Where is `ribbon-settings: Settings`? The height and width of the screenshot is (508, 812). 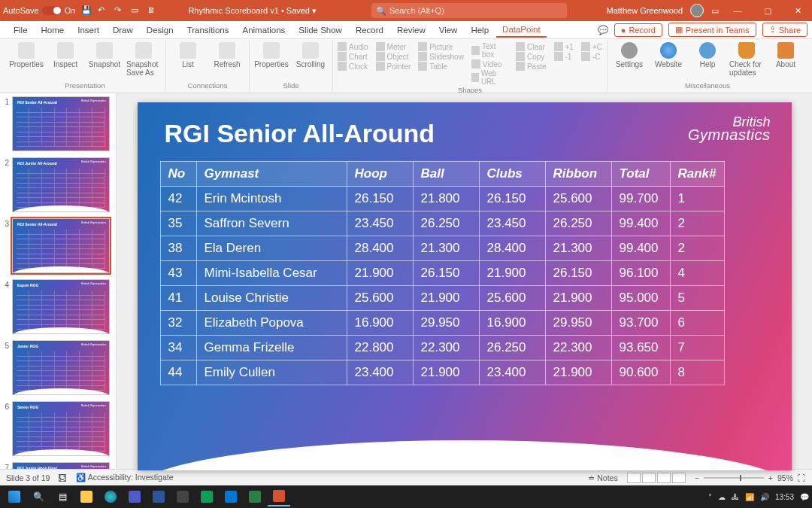 ribbon-settings: Settings is located at coordinates (629, 62).